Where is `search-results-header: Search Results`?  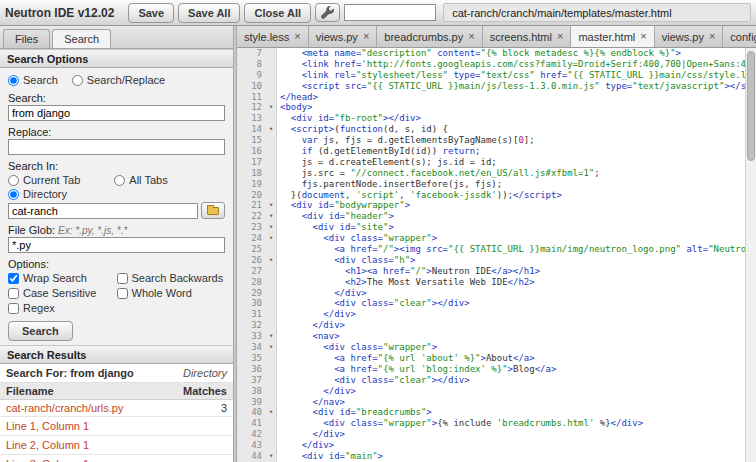
search-results-header: Search Results is located at coordinates (116, 354).